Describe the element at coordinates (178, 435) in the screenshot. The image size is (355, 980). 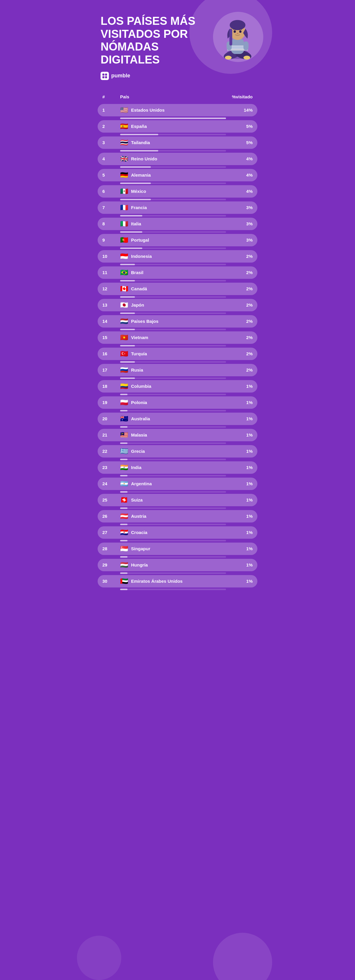
I see `table-row: 21 🇲🇾 Malasia 1%` at that location.